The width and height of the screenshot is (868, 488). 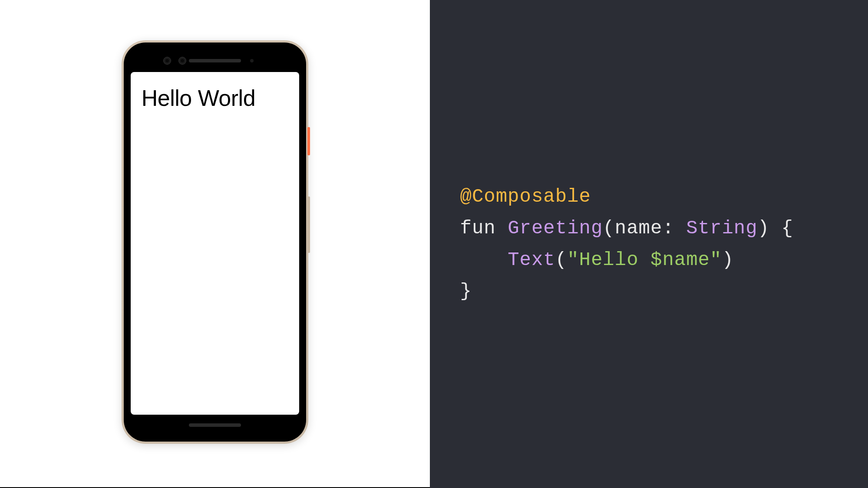 I want to click on power-button, so click(x=309, y=141).